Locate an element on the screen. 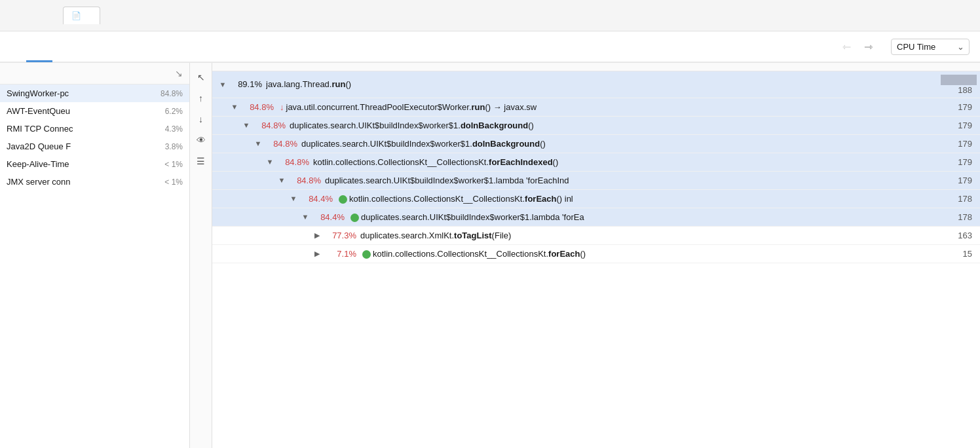 The height and width of the screenshot is (448, 980). expand-up-button: ↑ is located at coordinates (201, 98).